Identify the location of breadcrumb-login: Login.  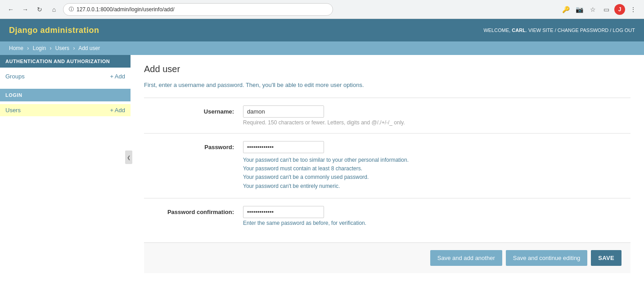
(40, 48).